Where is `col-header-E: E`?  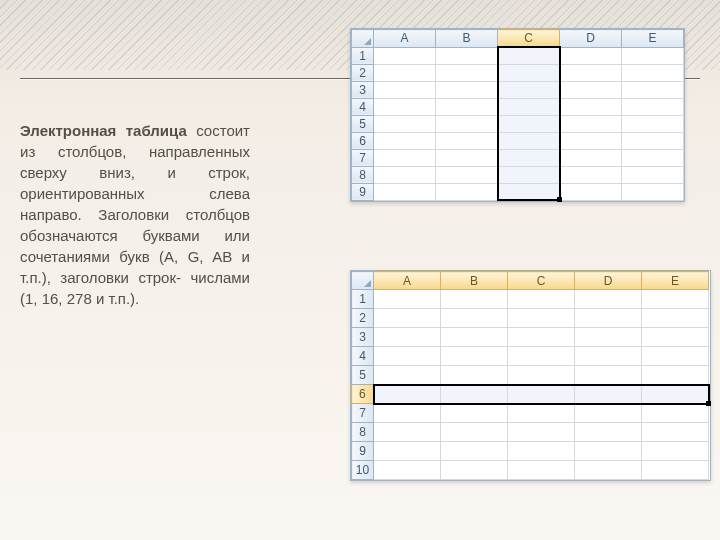
col-header-E: E is located at coordinates (653, 39).